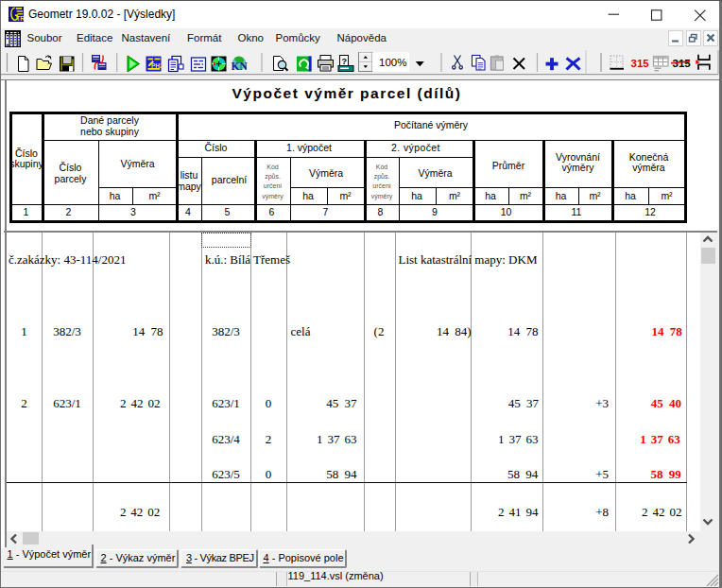 This screenshot has width=722, height=588. What do you see at coordinates (240, 66) in the screenshot?
I see `svg-text: KN` at bounding box center [240, 66].